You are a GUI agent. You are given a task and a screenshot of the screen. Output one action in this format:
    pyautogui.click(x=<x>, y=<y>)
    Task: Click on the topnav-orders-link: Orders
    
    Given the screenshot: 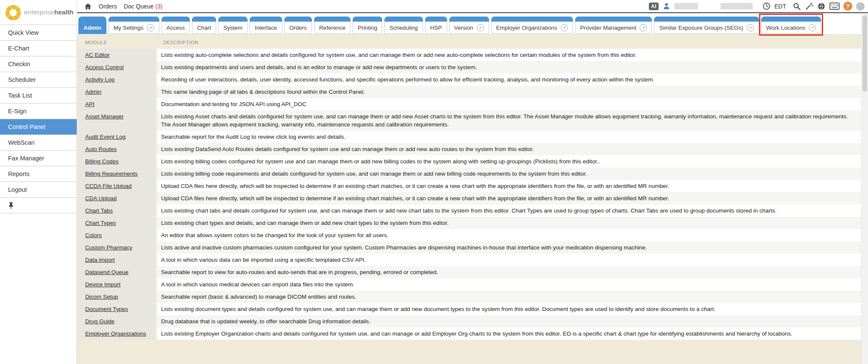 What is the action you would take?
    pyautogui.click(x=108, y=6)
    